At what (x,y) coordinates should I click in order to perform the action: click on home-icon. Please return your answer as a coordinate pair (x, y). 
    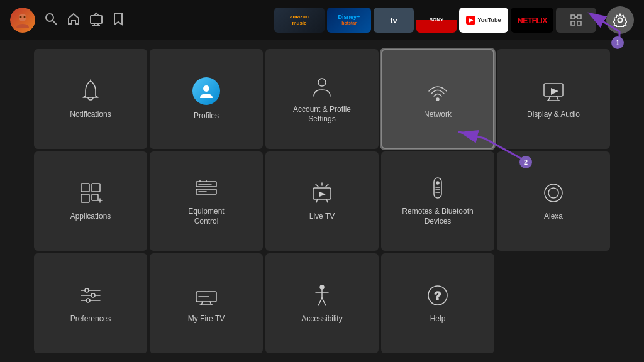
    Looking at the image, I should click on (74, 20).